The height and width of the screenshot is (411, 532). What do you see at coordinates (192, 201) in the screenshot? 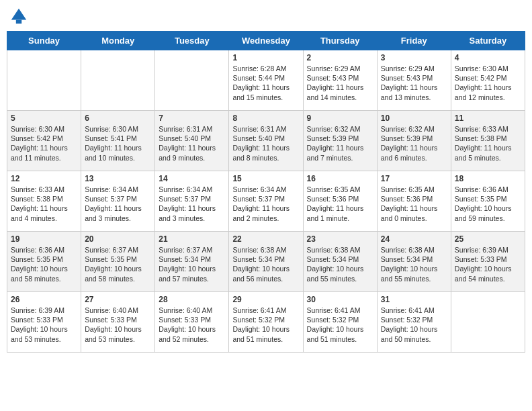
I see `calendar-cell: 14Sunrise: 6:34 AM Sunset: 5:37 PM Dayli…` at bounding box center [192, 201].